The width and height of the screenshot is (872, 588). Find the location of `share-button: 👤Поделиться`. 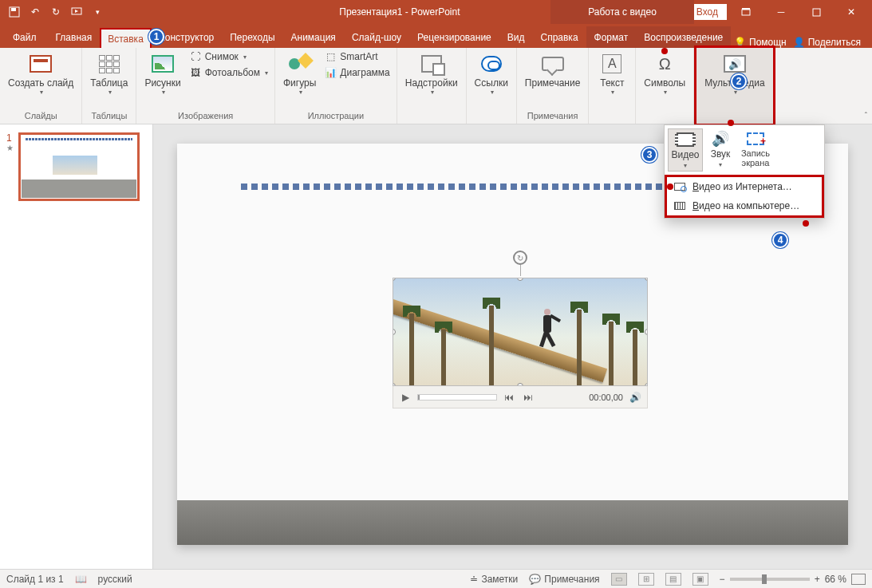

share-button: 👤Поделиться is located at coordinates (827, 42).